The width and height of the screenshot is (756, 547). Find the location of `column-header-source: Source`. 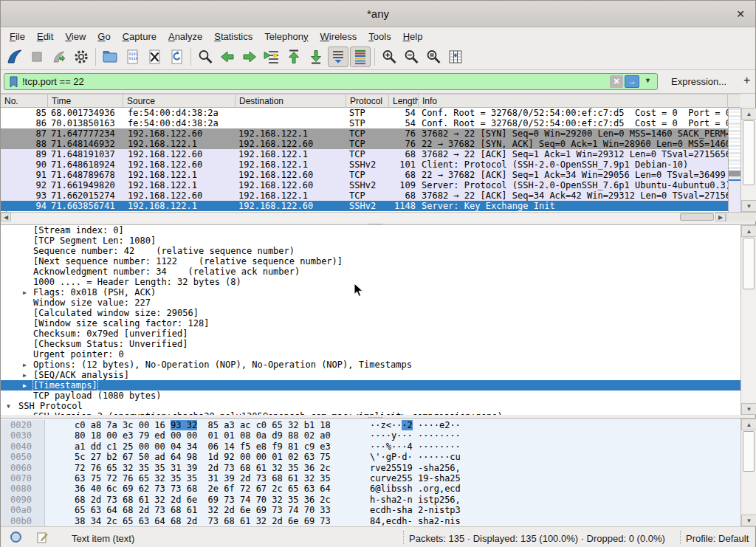

column-header-source: Source is located at coordinates (179, 101).